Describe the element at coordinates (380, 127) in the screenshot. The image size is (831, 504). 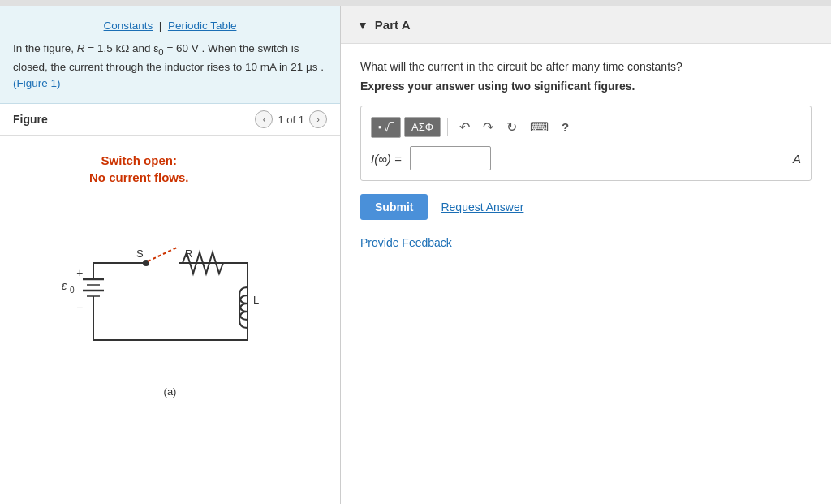
I see `matrix-icon: ▪` at that location.